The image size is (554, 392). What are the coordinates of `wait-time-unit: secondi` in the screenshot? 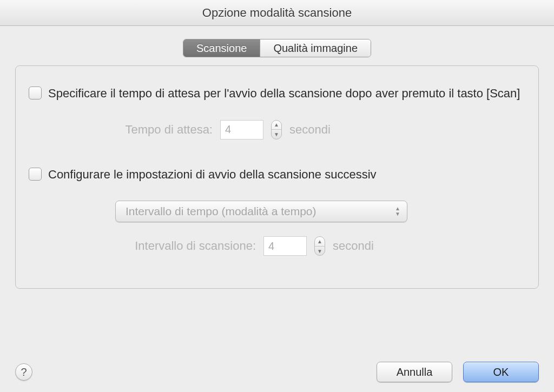 It's located at (310, 130).